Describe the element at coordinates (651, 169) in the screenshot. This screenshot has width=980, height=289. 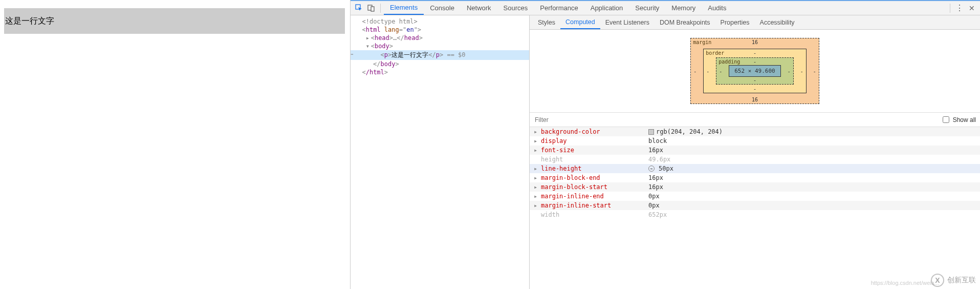
I see `goto-source-icon: →` at that location.